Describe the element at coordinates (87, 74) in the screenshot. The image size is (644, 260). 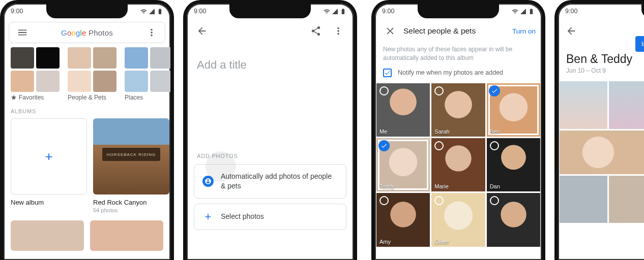
I see `category-scroller: Favorites People & Pets Places` at that location.